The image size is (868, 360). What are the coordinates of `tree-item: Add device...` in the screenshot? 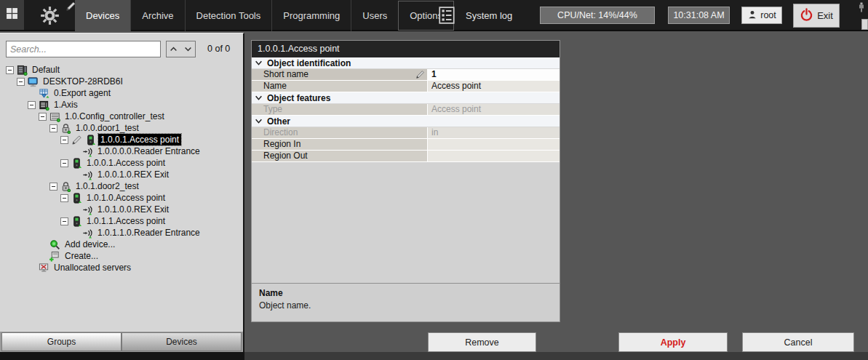 It's located at (122, 244).